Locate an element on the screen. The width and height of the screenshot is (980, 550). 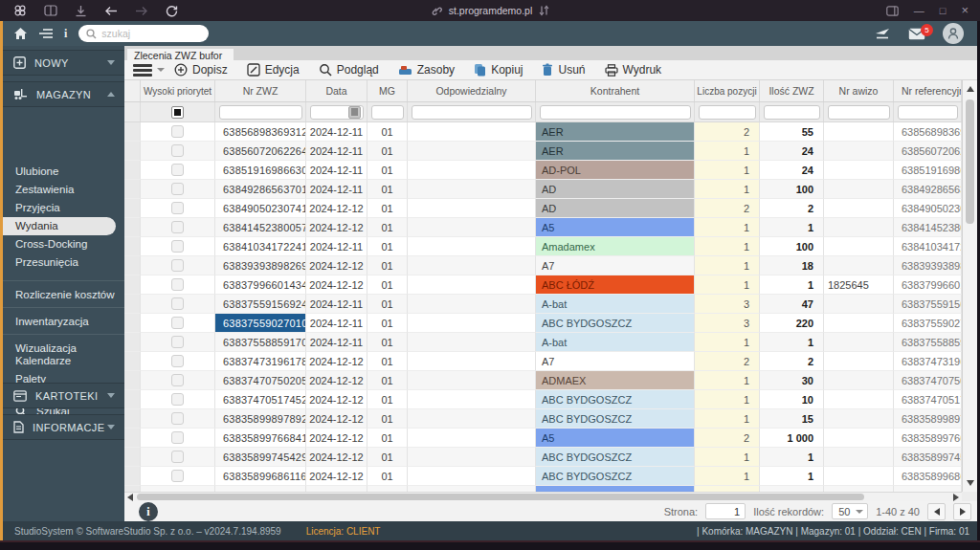
table-row: 63835899745429912024-12-1201ABC BYDGOSZC… is located at coordinates (544, 457).